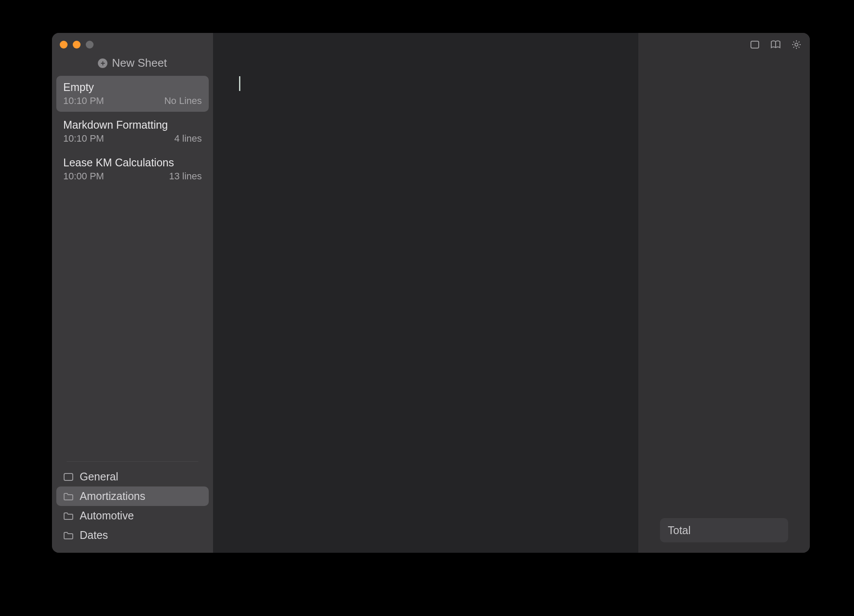 Image resolution: width=854 pixels, height=616 pixels. Describe the element at coordinates (133, 94) in the screenshot. I see `sheet-item: Empty 10:10 PM No Lines` at that location.